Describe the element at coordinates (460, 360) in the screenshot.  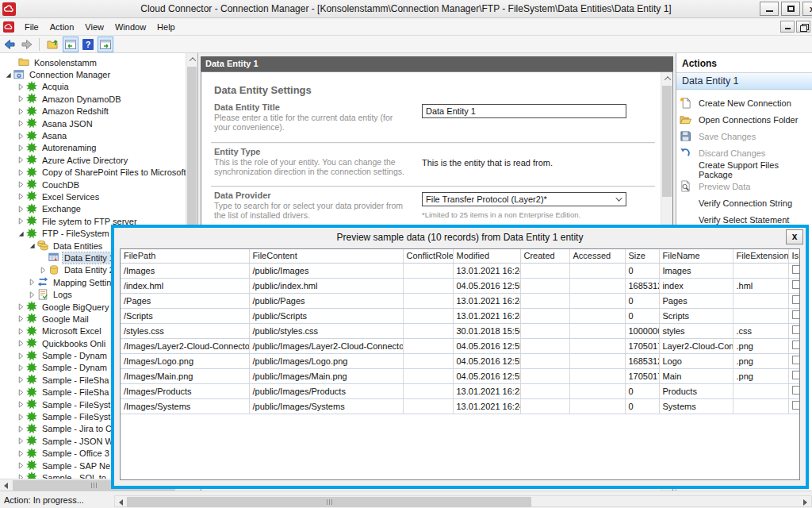
I see `table-row: /Images/Logo.png/public/Images/Logo.png0…` at that location.